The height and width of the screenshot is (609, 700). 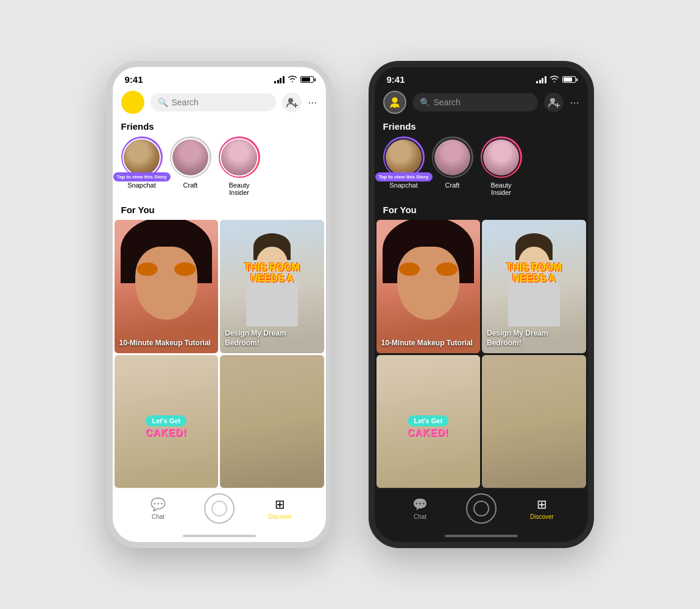 I want to click on status-icons-dark, so click(x=556, y=79).